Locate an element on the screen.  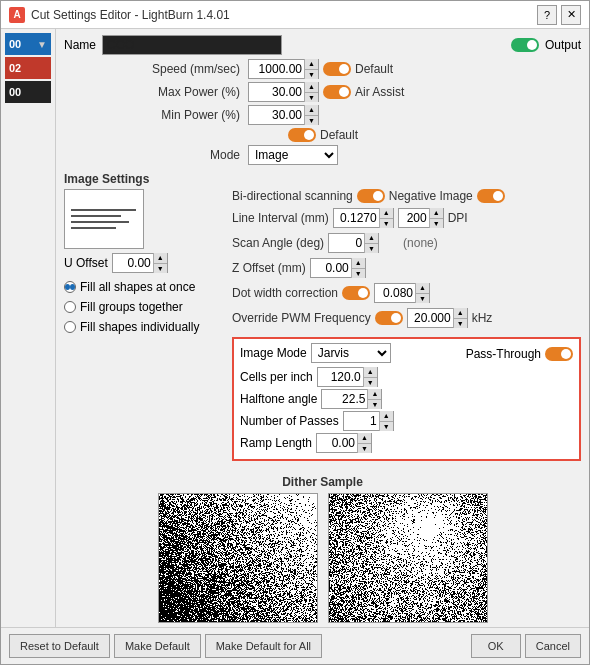
scan-angle-input: ▲ ▼ is located at coordinates (354, 243).